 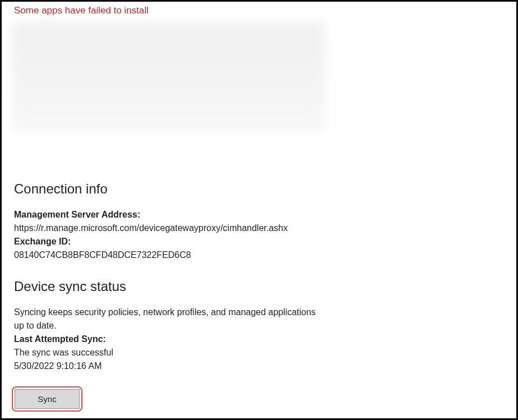 What do you see at coordinates (259, 353) in the screenshot?
I see `sync-info-block: Last Attempted Sync: The sync was succes…` at bounding box center [259, 353].